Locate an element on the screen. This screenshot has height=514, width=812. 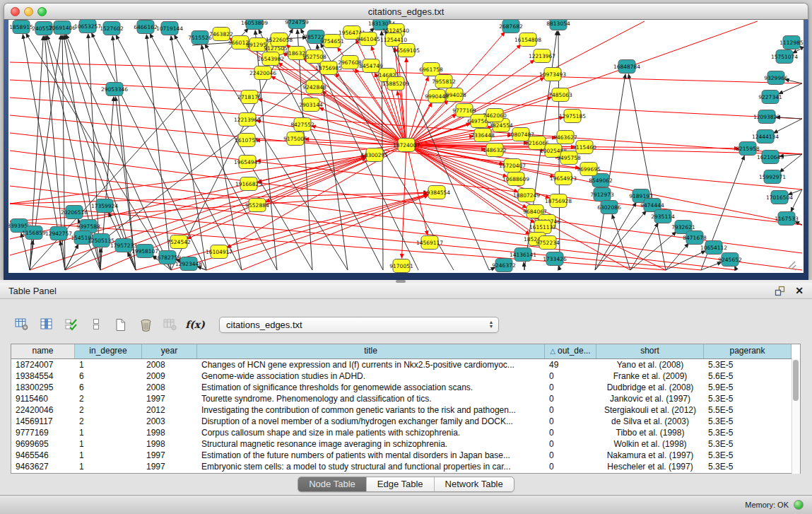
graph-node: 2336448 is located at coordinates (483, 136).